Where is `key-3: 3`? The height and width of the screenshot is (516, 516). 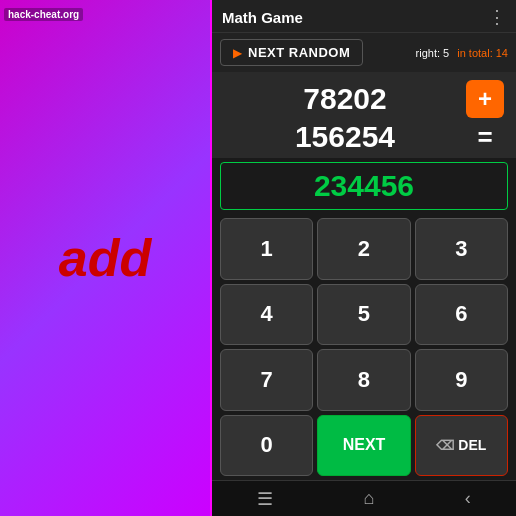
key-3: 3 is located at coordinates (462, 249).